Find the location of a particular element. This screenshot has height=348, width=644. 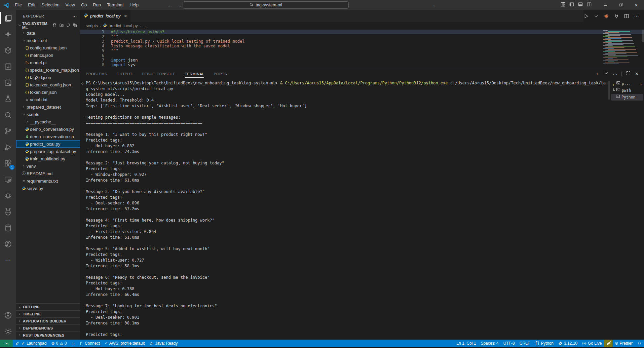

tree-item-prepare-tag-dataset-py: prepare_tag_dataset.py is located at coordinates (48, 151).